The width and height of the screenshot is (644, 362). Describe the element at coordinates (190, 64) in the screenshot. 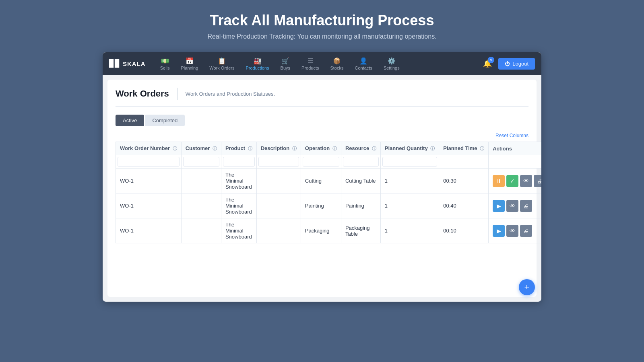

I see `nav-item-planning: 📅 Planning` at that location.